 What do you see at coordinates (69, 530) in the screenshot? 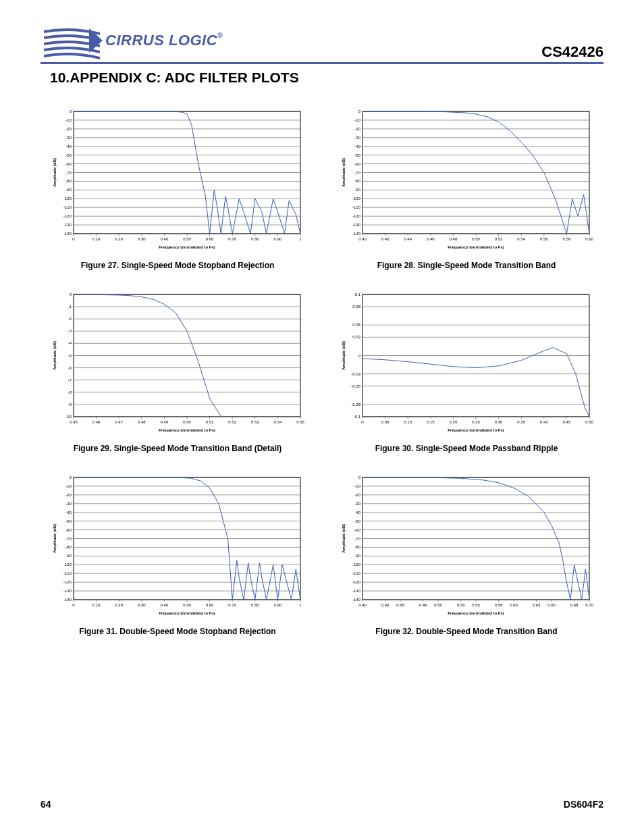
I see `svg-text: -60` at bounding box center [69, 530].